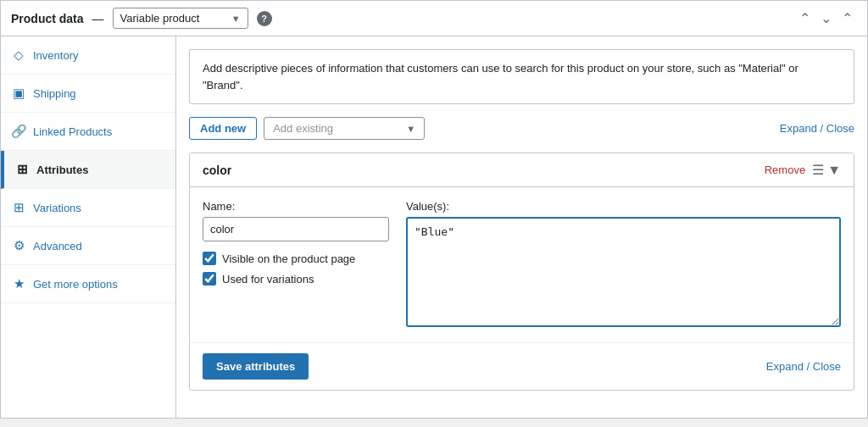 This screenshot has width=868, height=427. What do you see at coordinates (54, 93) in the screenshot?
I see `sidebar-item-shipping-label: Shipping` at bounding box center [54, 93].